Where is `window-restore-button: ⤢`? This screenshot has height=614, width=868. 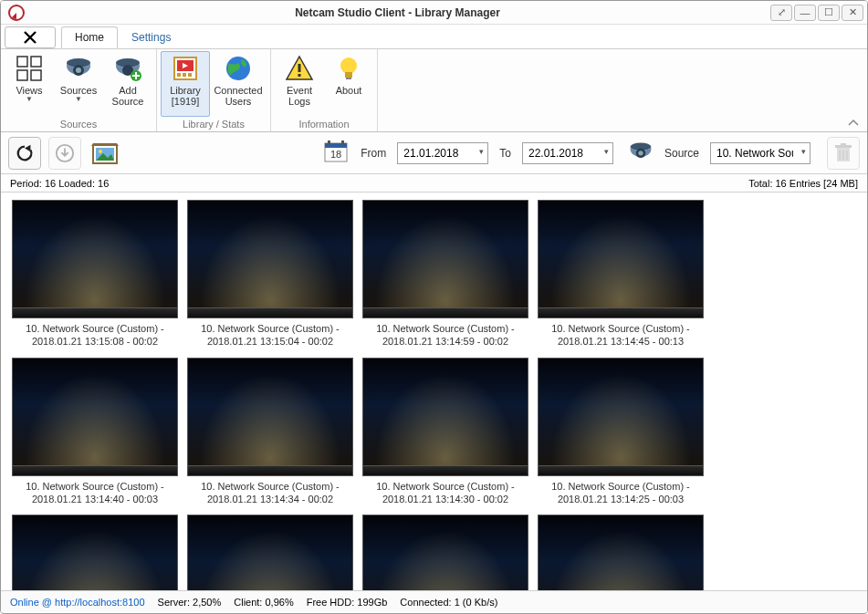
window-restore-button: ⤢ is located at coordinates (781, 13).